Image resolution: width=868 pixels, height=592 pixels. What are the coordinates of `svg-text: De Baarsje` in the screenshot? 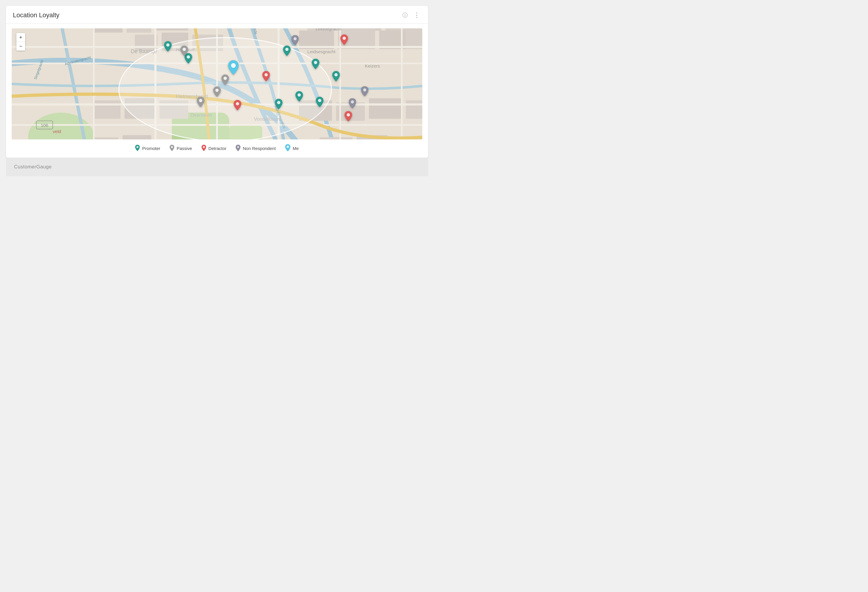 It's located at (144, 52).